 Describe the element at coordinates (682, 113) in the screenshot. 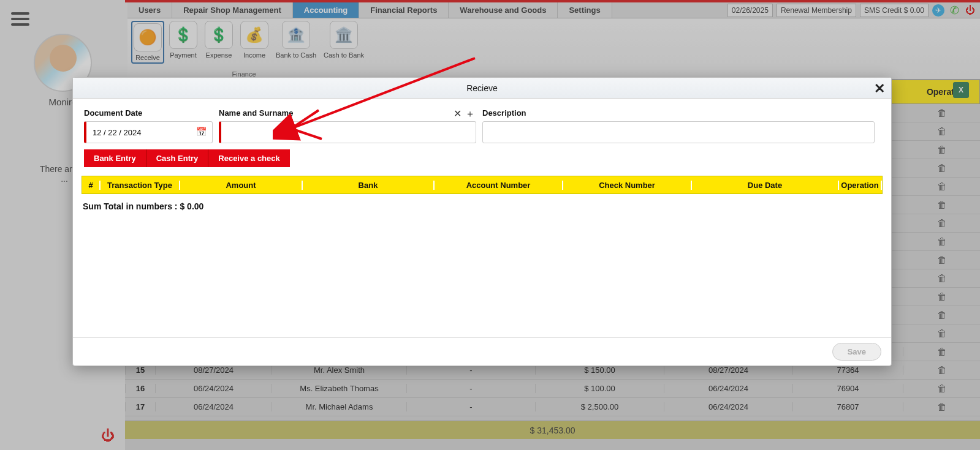

I see `description-label: Description` at that location.